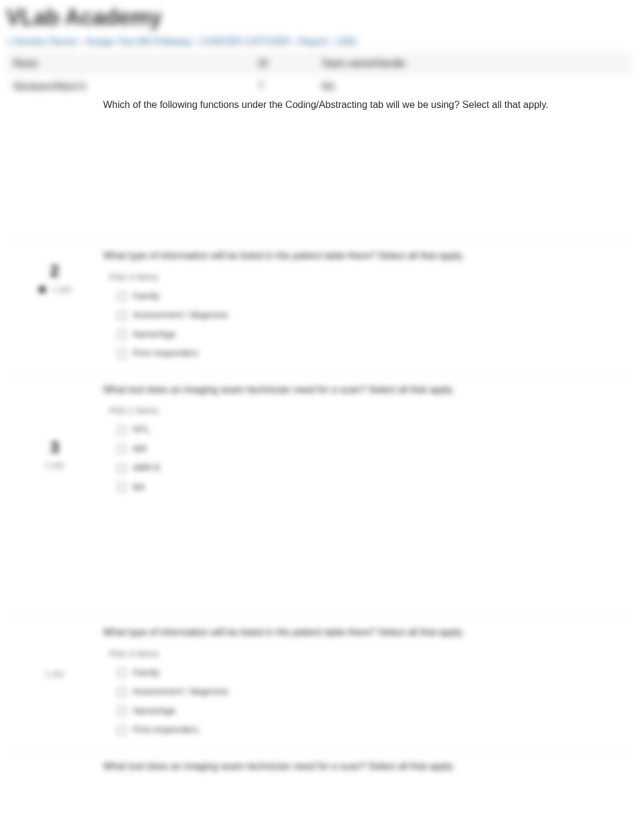 The image size is (644, 835). What do you see at coordinates (139, 449) in the screenshot?
I see `option-label: MR` at bounding box center [139, 449].